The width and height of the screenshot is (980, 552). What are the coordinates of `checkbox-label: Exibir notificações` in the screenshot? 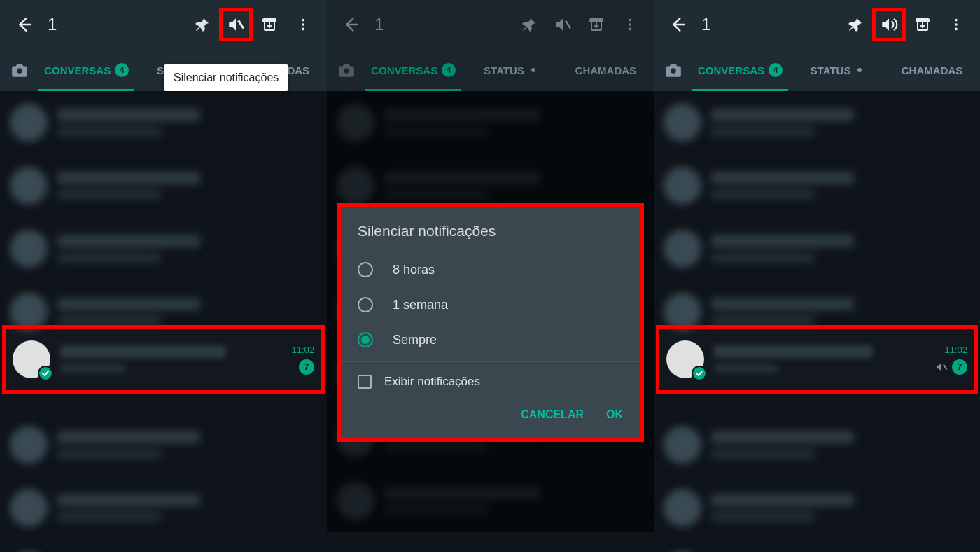 It's located at (433, 382).